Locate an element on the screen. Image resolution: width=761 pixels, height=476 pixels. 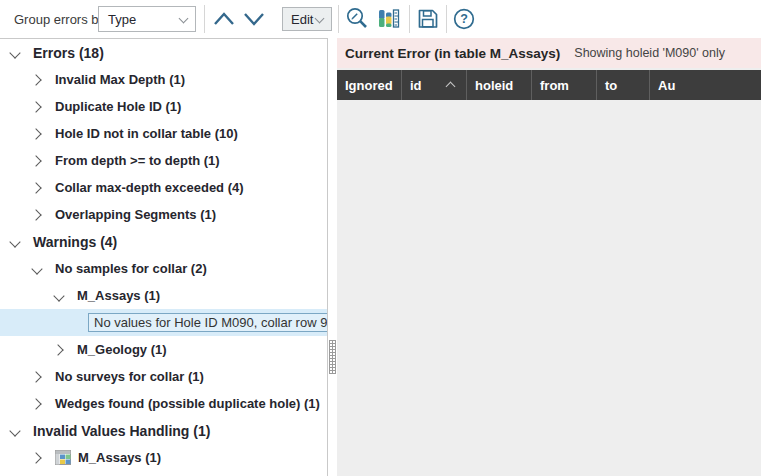
tree-item: No surveys for collar (1) is located at coordinates (164, 376).